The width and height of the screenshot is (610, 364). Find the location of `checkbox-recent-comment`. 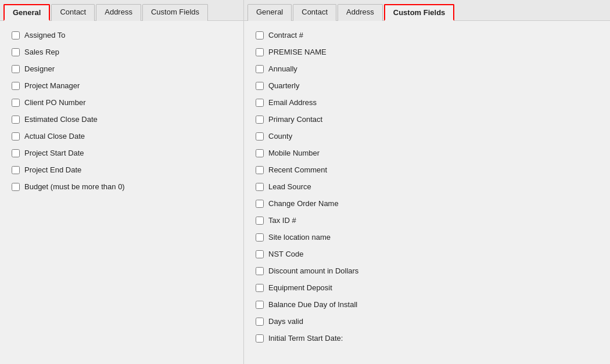

checkbox-recent-comment is located at coordinates (260, 170).